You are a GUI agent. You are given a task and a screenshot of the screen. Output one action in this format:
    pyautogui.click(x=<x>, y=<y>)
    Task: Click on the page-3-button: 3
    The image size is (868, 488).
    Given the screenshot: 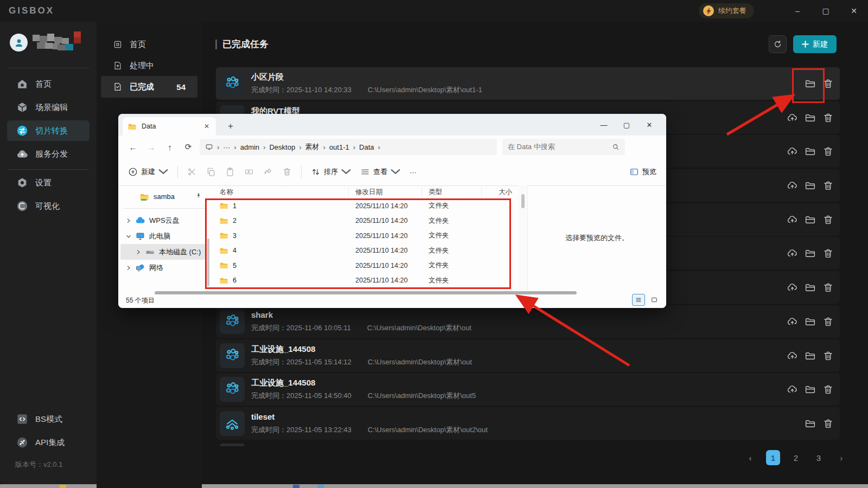 What is the action you would take?
    pyautogui.click(x=819, y=458)
    